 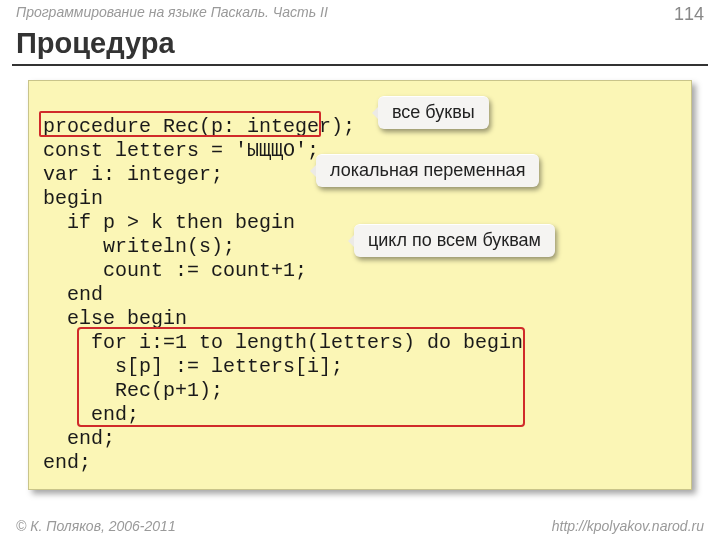 What do you see at coordinates (96, 526) in the screenshot?
I see `copyright-text: © К. Поляков, 2006-2011` at bounding box center [96, 526].